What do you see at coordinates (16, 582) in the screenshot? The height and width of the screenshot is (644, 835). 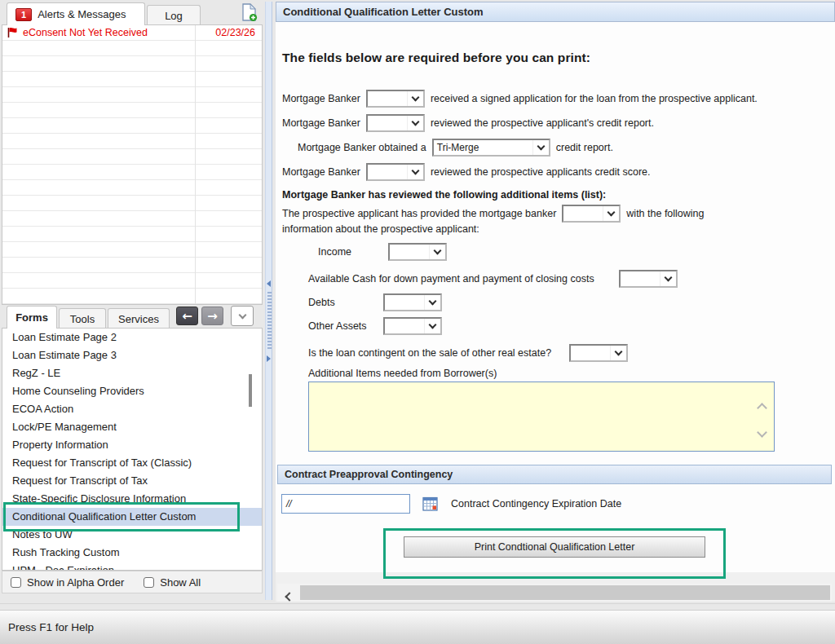 I see `show-alpha-order-checkbox` at bounding box center [16, 582].